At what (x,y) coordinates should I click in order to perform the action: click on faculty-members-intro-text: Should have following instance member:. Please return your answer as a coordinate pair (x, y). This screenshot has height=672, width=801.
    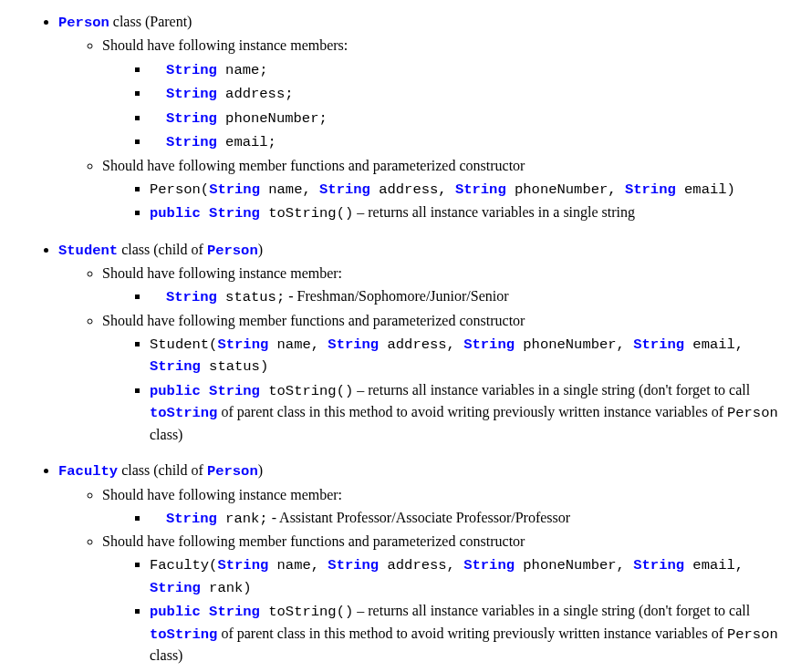
    Looking at the image, I should click on (223, 494).